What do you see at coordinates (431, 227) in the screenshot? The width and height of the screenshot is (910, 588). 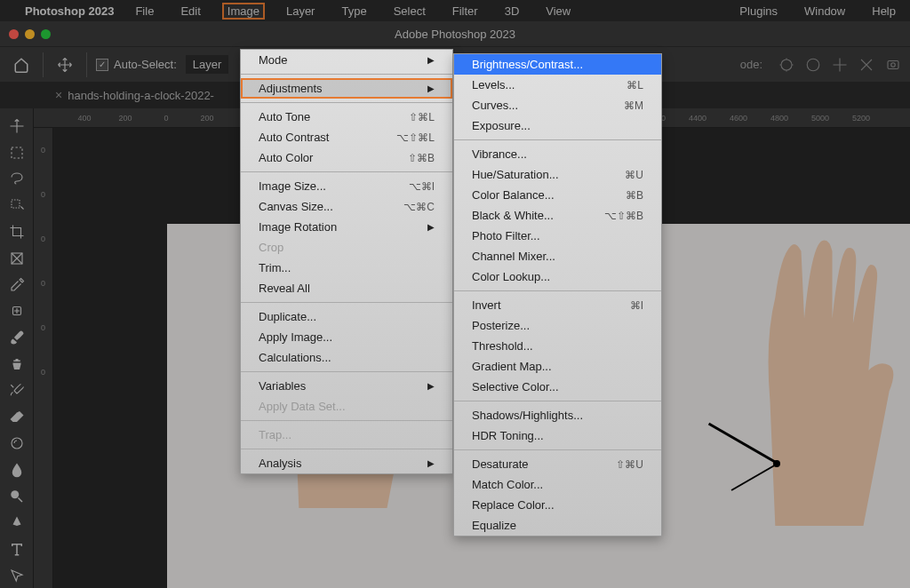 I see `chevron-right-icon: ▶` at bounding box center [431, 227].